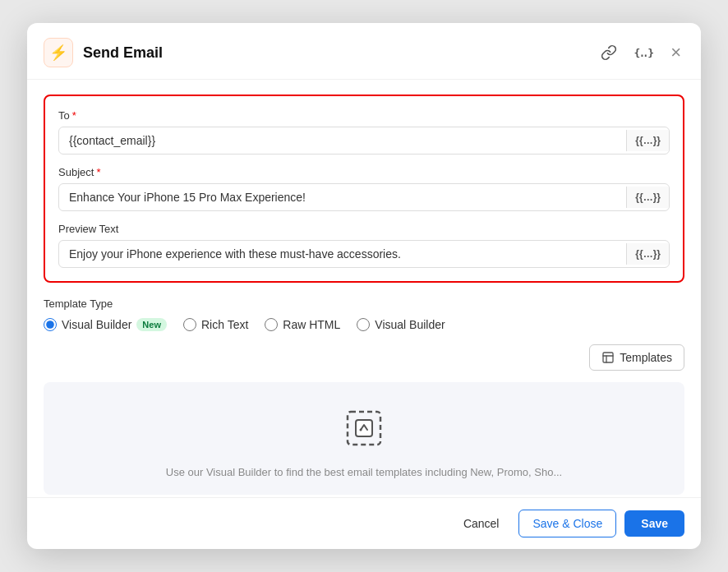 The width and height of the screenshot is (728, 572). What do you see at coordinates (364, 523) in the screenshot?
I see `modal-footer: Cancel Save & Close Save` at bounding box center [364, 523].